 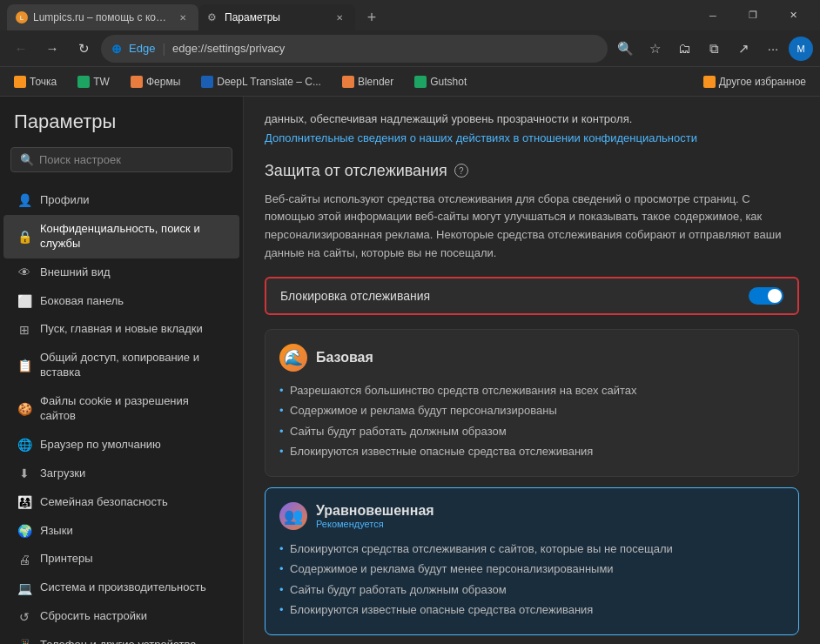 I want to click on bookmark-label-other: Другое избранное, so click(x=763, y=82).